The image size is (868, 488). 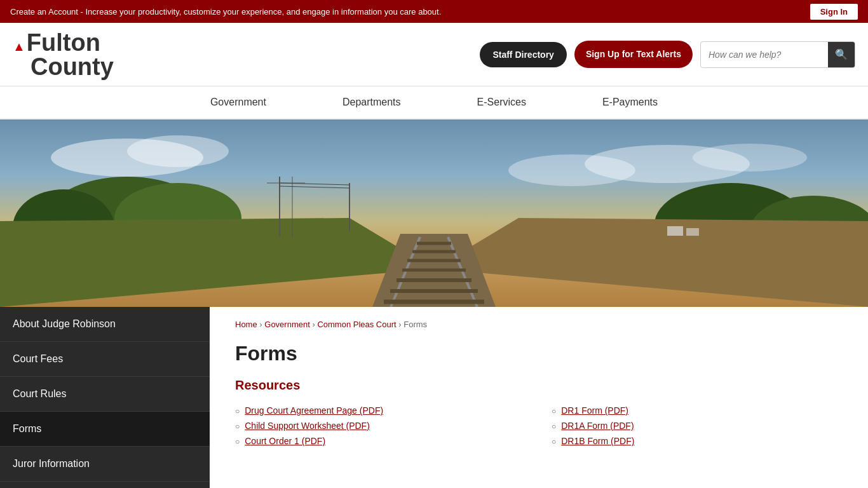 I want to click on search-button: 🔍, so click(x=841, y=55).